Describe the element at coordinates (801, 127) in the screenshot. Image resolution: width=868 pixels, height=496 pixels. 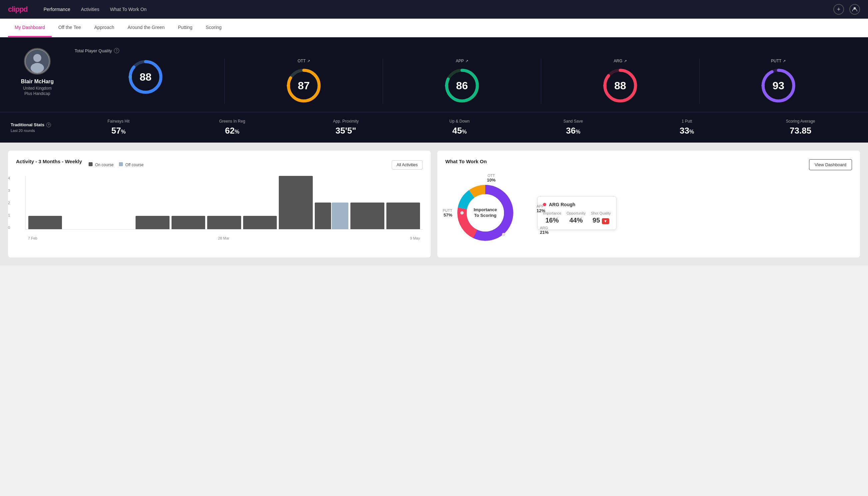
I see `stat-scoring-average: Scoring Average 73.85` at that location.